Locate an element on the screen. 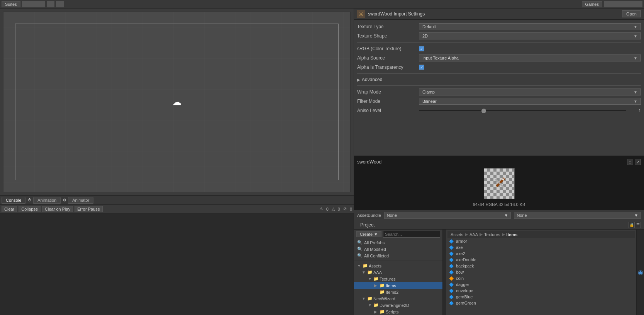  tab-animation: Animation is located at coordinates (47, 200).